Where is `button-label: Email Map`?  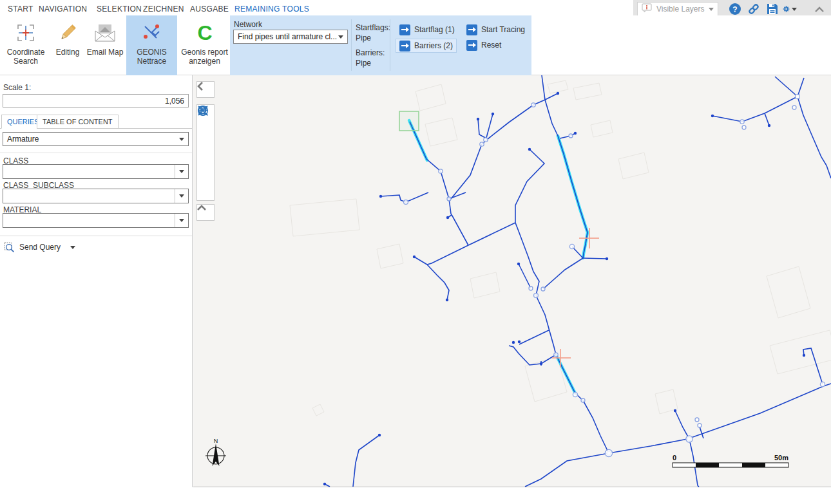 button-label: Email Map is located at coordinates (106, 52).